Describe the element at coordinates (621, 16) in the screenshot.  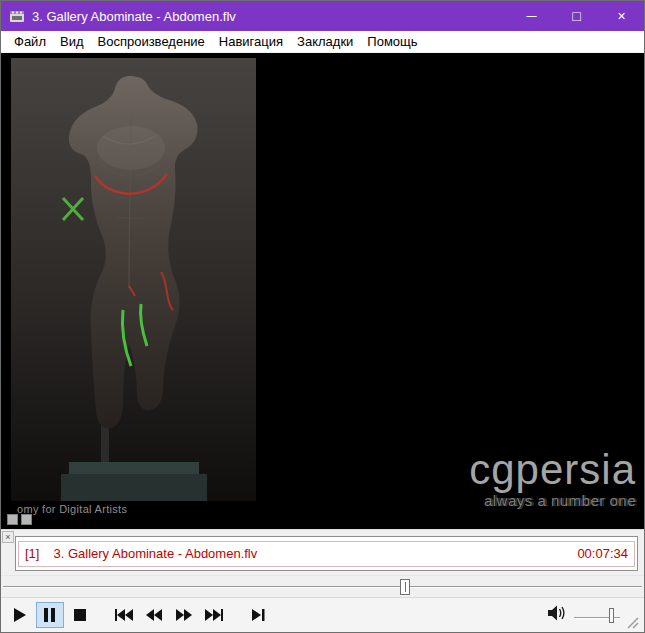
I see `close-icon: ×` at that location.